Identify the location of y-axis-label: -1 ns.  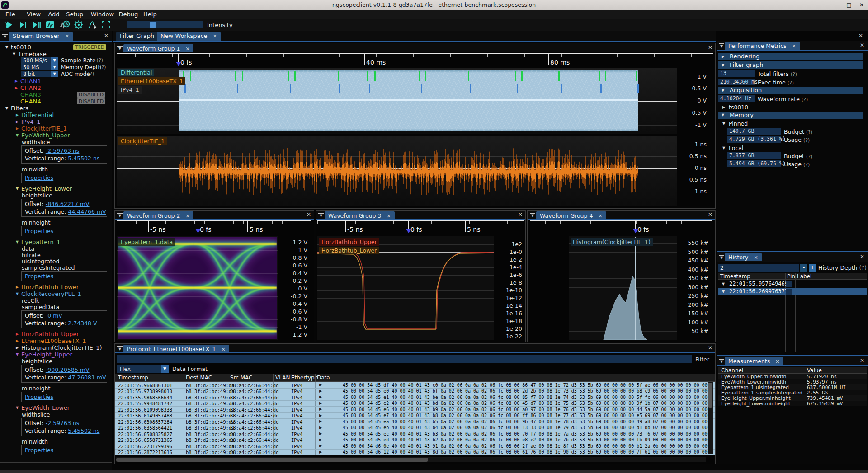
(700, 192).